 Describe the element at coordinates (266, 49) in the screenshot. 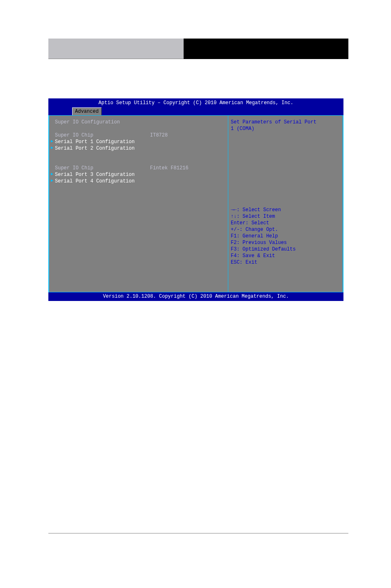

I see `header-right-block` at that location.